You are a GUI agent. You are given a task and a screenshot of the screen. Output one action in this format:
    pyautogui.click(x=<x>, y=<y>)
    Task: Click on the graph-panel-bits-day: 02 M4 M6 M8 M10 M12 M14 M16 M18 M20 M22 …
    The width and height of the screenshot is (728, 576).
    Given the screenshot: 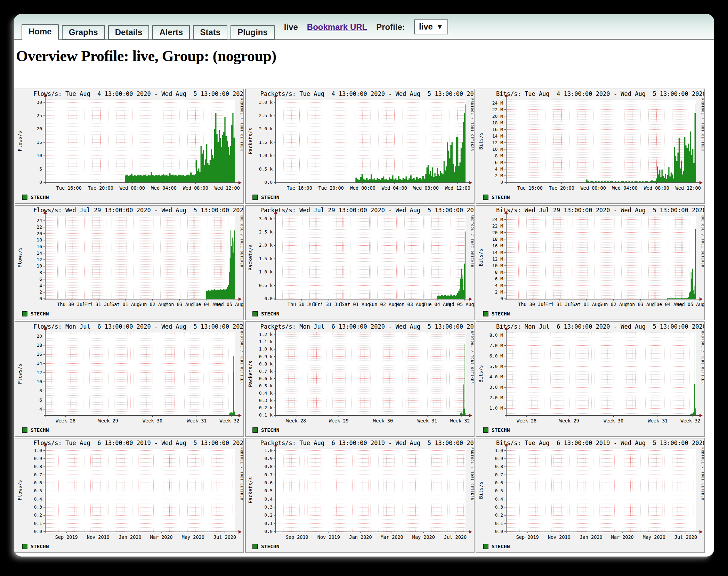 What is the action you would take?
    pyautogui.click(x=590, y=146)
    